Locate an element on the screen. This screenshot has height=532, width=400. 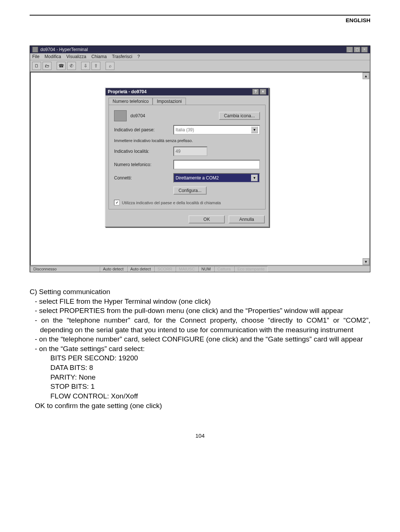
tb-open-icon: 🗁 is located at coordinates (47, 66).